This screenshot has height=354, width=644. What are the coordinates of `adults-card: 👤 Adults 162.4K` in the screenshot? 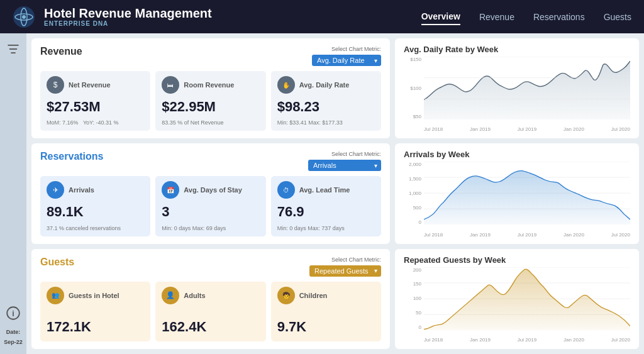 It's located at (210, 312).